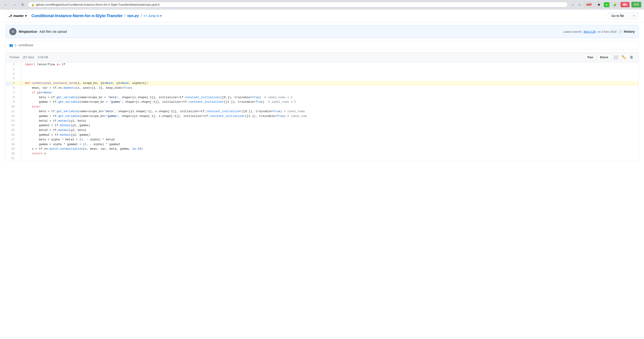 The image size is (644, 339). Describe the element at coordinates (322, 154) in the screenshot. I see `table-row: 20 return x` at that location.